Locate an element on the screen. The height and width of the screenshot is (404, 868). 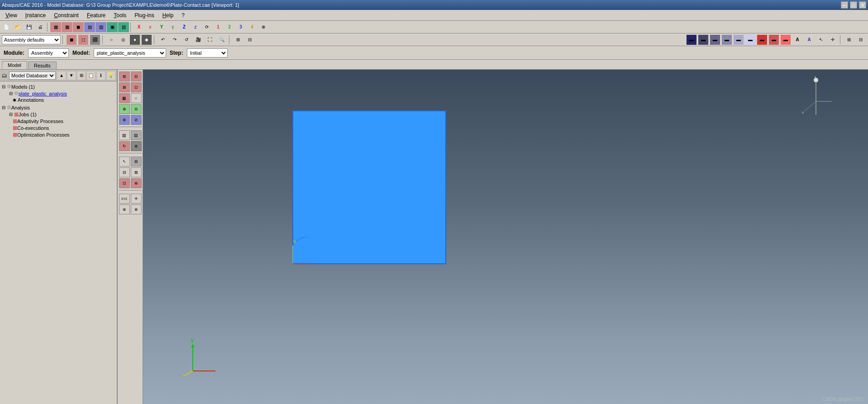
plate-analysis-label: plate_plastic_analysis is located at coordinates (43, 94).